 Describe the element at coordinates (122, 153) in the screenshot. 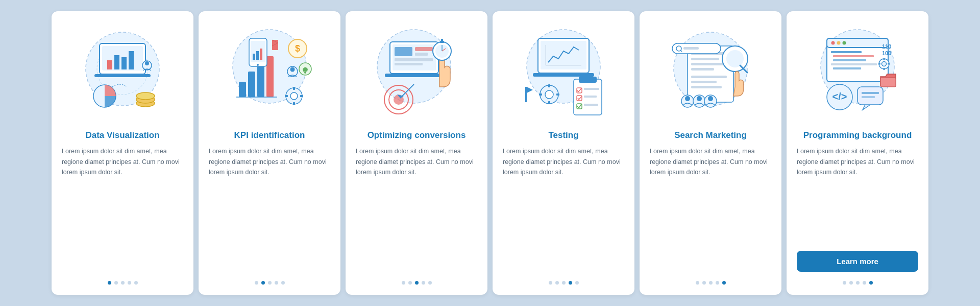

I see `card-data-visualization: Data Visualization Lorem ipsum dolor sit…` at that location.